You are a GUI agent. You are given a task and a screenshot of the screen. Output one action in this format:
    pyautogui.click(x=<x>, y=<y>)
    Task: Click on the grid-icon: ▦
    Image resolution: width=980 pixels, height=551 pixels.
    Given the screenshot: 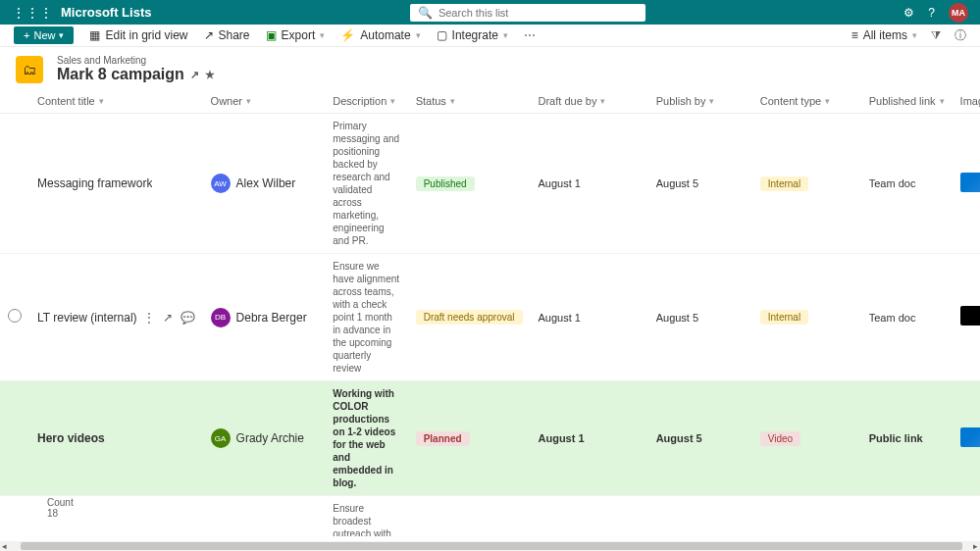 What is the action you would take?
    pyautogui.click(x=94, y=35)
    